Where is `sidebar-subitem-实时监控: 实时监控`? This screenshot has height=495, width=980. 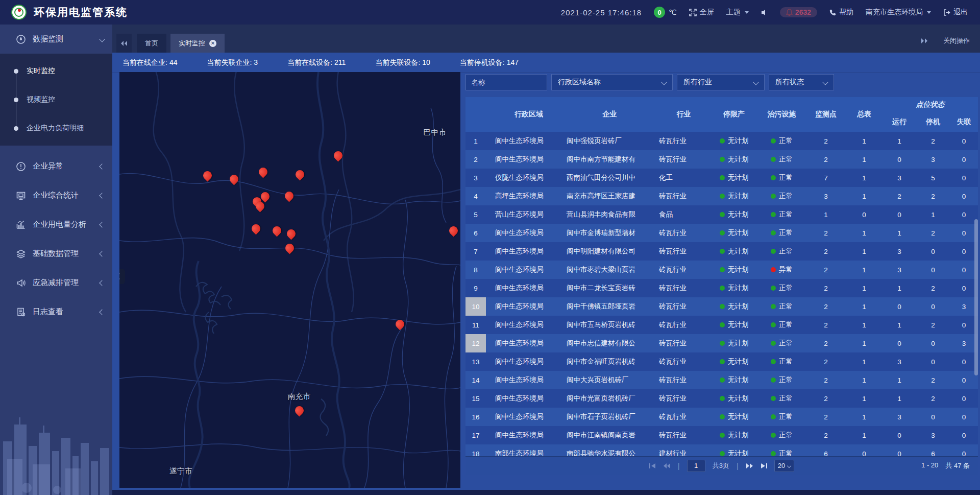 sidebar-subitem-实时监控: 实时监控 is located at coordinates (56, 71).